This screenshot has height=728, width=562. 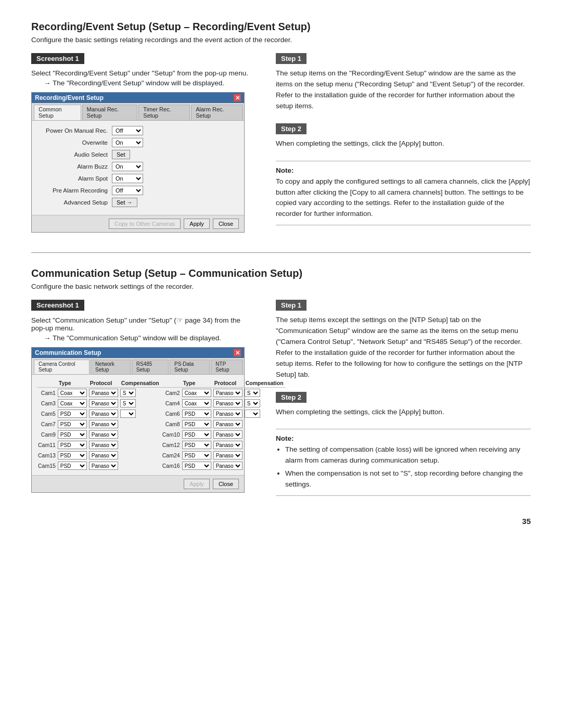 I want to click on dialog-close-btn: ✕, so click(x=237, y=98).